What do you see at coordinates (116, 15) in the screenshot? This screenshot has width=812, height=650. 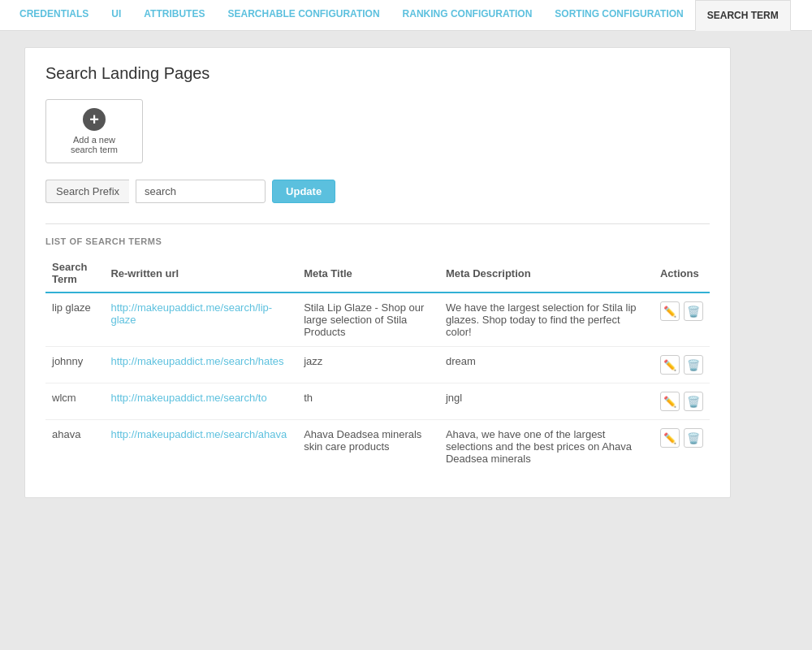 I see `tab-ui: UI` at bounding box center [116, 15].